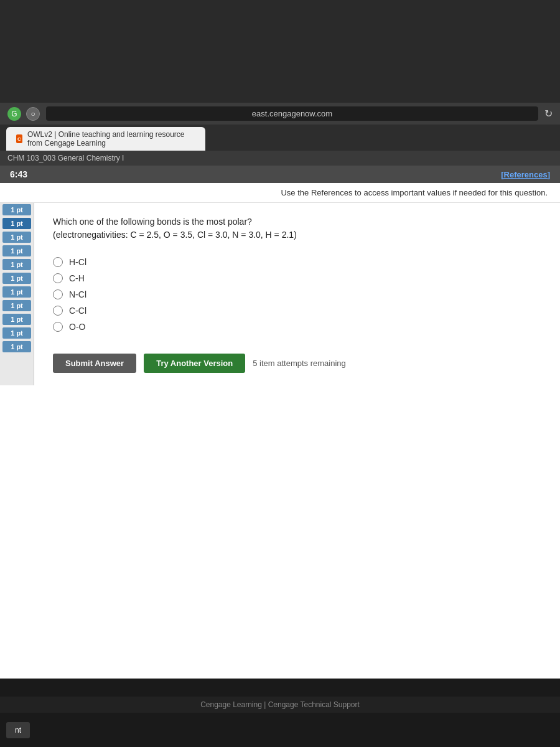  I want to click on label-ch: C-H, so click(77, 278).